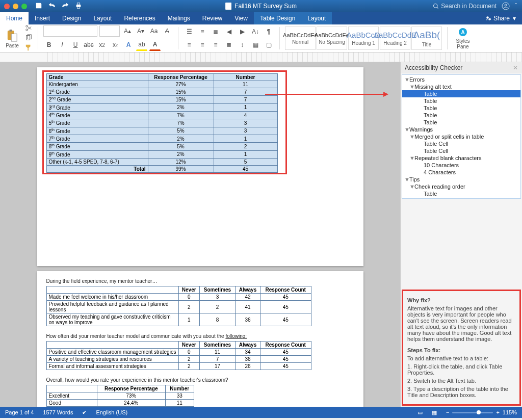 This screenshot has height=420, width=522. What do you see at coordinates (461, 165) in the screenshot?
I see `issue-10chars: 10 Characters` at bounding box center [461, 165].